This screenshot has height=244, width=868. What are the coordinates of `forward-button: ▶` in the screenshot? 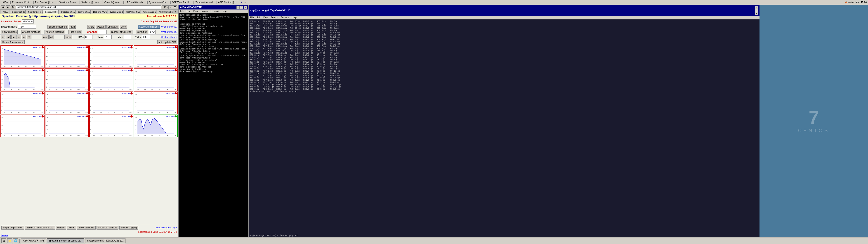 It's located at (8, 7).